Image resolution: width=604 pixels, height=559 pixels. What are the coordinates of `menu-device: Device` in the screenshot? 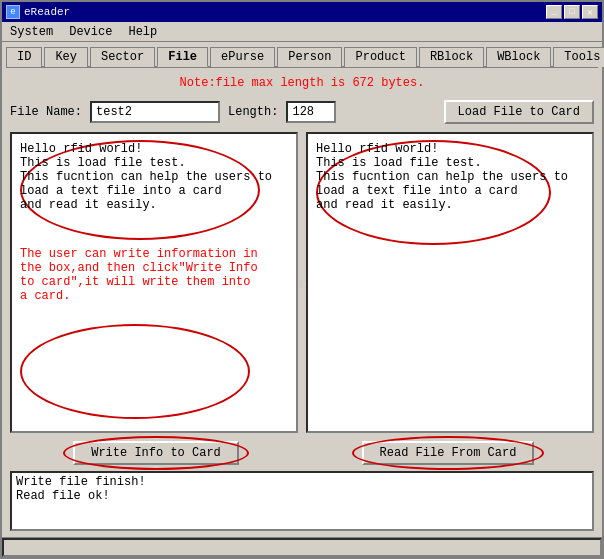 It's located at (90, 32).